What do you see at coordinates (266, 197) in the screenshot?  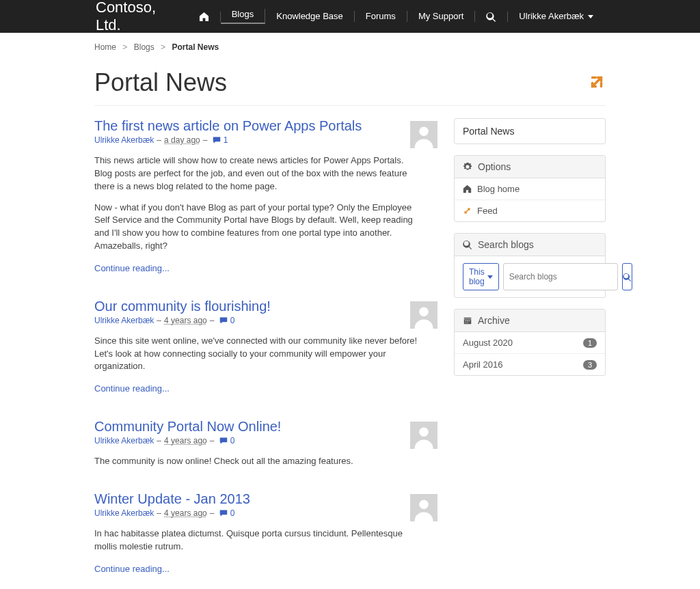 I see `blog-post: The first news article on Power Apps Por…` at bounding box center [266, 197].